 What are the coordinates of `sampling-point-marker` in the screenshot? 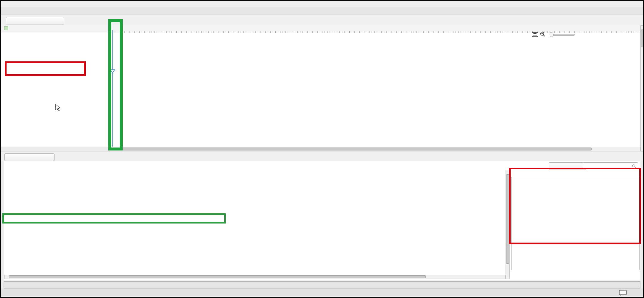 It's located at (113, 72).